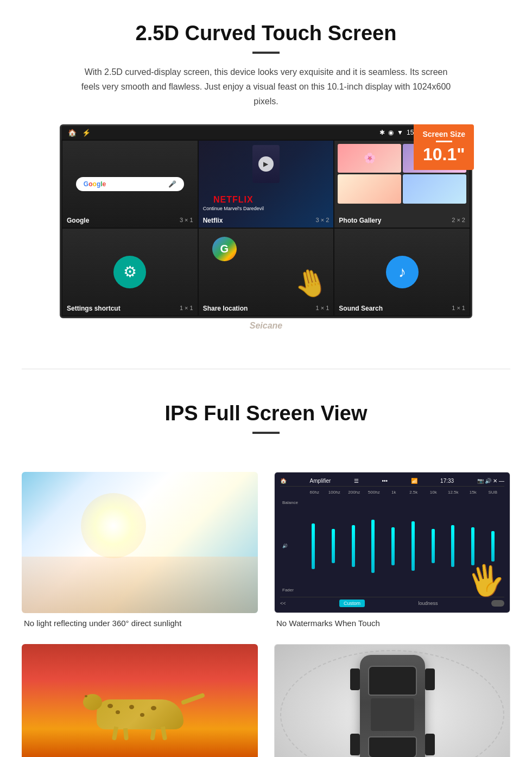 The image size is (532, 757). Describe the element at coordinates (266, 53) in the screenshot. I see `title-underline` at that location.